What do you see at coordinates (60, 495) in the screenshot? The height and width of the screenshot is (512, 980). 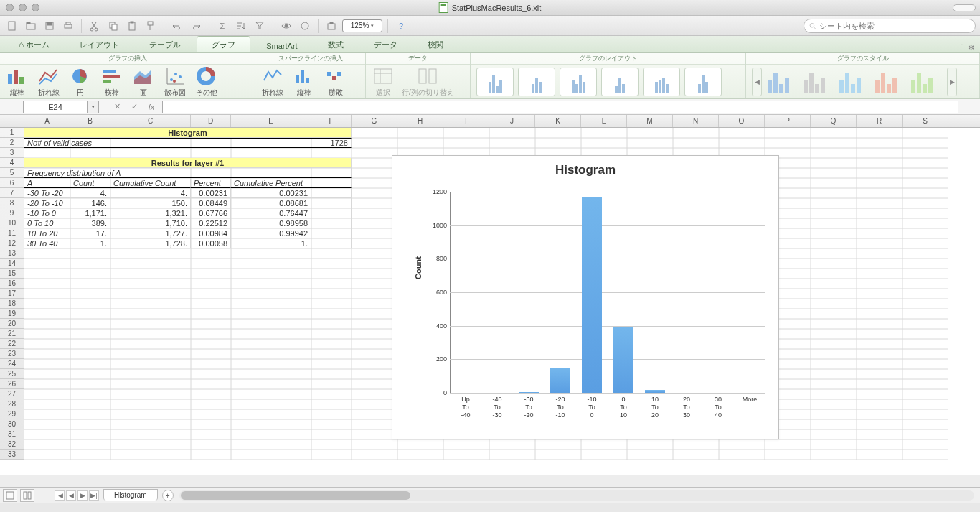 I see `sheet-nav-first: |◀` at bounding box center [60, 495].